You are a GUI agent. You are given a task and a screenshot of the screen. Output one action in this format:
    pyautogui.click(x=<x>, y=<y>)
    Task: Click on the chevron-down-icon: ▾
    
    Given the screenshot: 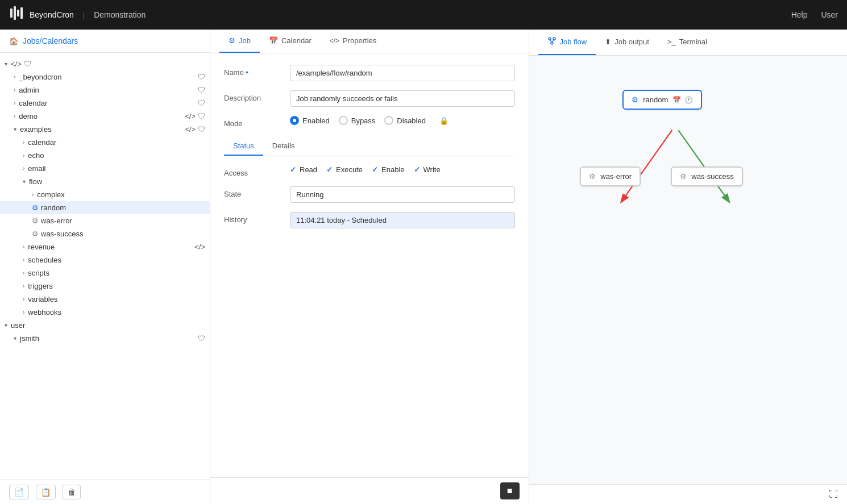 What is the action you would take?
    pyautogui.click(x=15, y=339)
    